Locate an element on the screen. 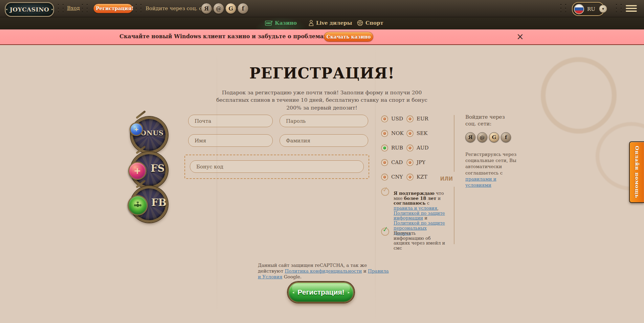 Image resolution: width=644 pixels, height=323 pixels. page-title: РЕГИСТРАЦИЯ! is located at coordinates (322, 73).